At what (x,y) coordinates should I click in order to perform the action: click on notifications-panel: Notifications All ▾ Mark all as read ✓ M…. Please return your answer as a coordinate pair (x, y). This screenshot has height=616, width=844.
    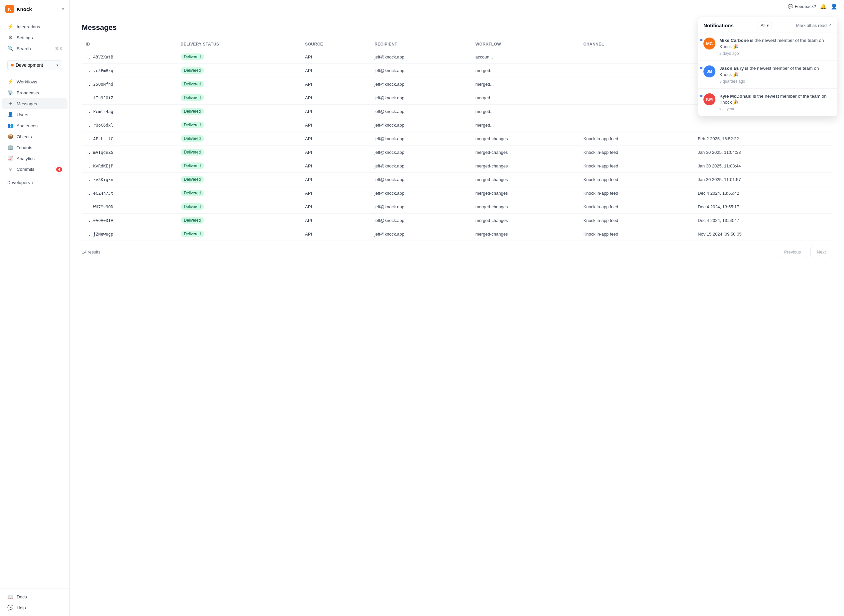
    Looking at the image, I should click on (768, 66).